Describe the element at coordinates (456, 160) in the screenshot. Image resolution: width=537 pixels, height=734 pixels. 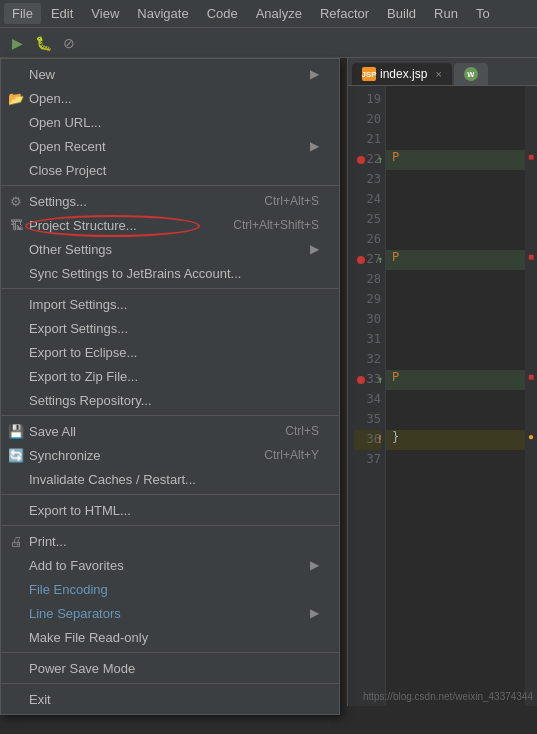
I see `code-line-22: P` at that location.